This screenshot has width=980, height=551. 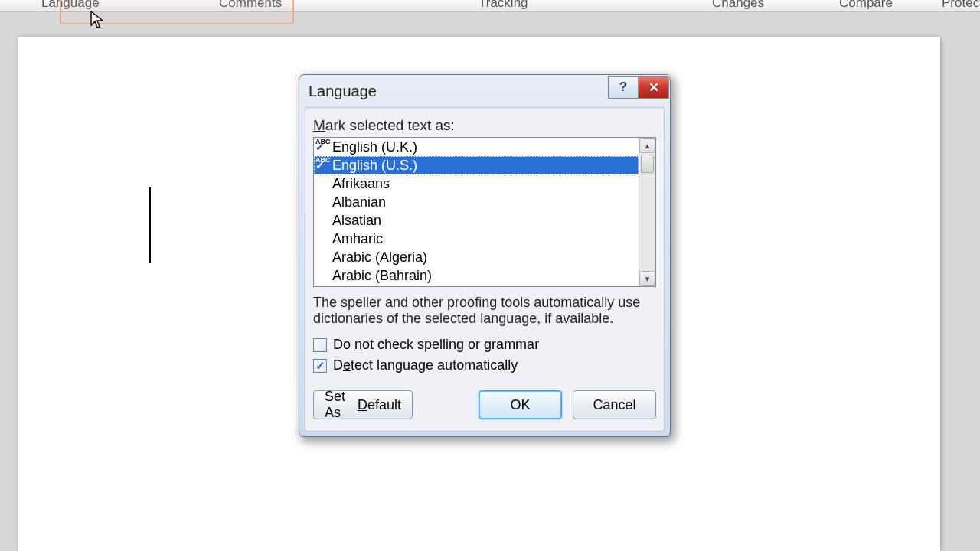 What do you see at coordinates (375, 147) in the screenshot?
I see `language-option-label: English (U.K.)` at bounding box center [375, 147].